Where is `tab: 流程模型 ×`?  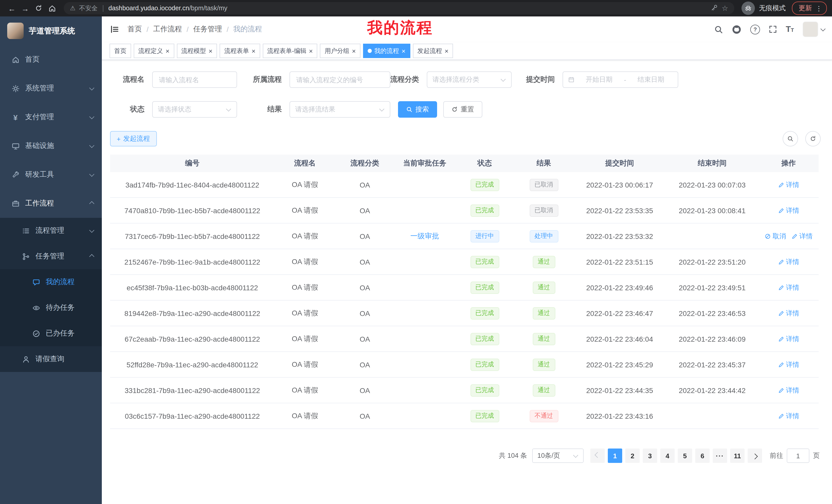 tab: 流程模型 × is located at coordinates (197, 51).